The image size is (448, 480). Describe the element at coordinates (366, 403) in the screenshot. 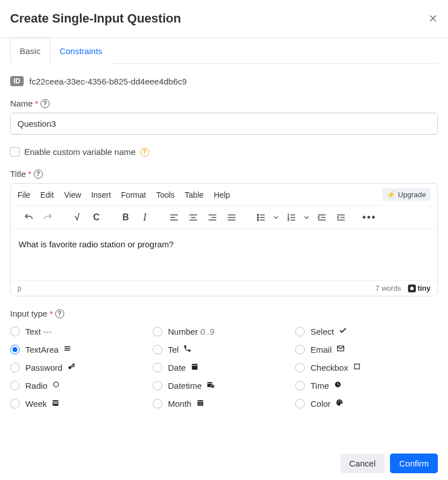

I see `input-type-color: Color` at that location.